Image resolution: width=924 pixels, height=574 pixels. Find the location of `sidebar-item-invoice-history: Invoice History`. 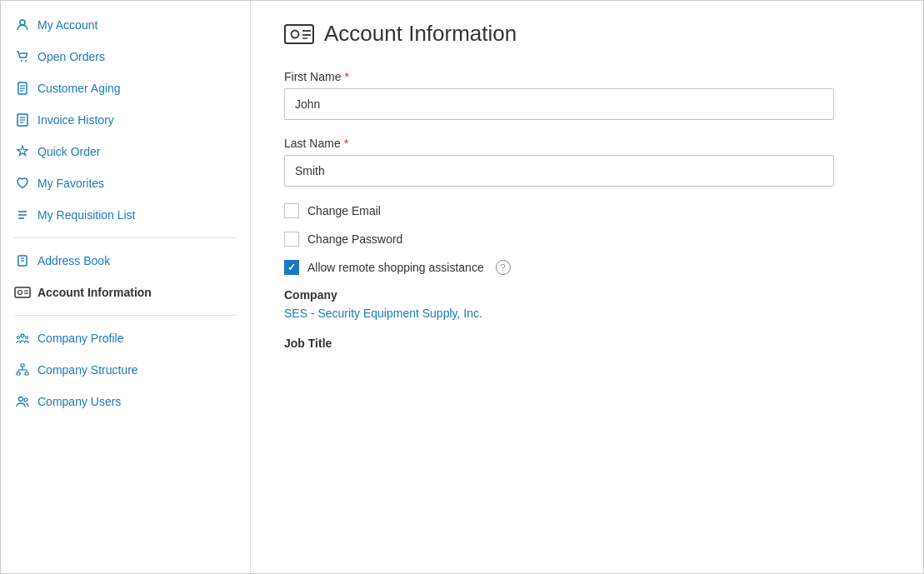

sidebar-item-invoice-history: Invoice History is located at coordinates (125, 120).